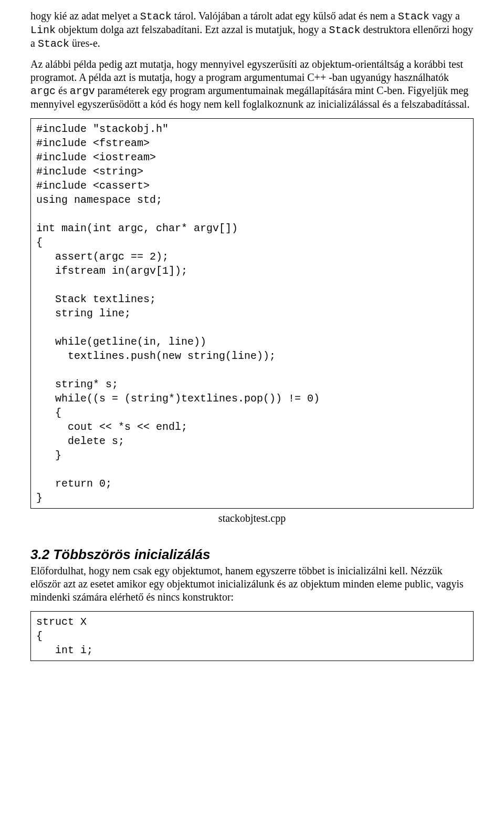 The height and width of the screenshot is (815, 504). What do you see at coordinates (285, 16) in the screenshot?
I see `text: tárol. Valójában a tárolt adat egy külső…` at bounding box center [285, 16].